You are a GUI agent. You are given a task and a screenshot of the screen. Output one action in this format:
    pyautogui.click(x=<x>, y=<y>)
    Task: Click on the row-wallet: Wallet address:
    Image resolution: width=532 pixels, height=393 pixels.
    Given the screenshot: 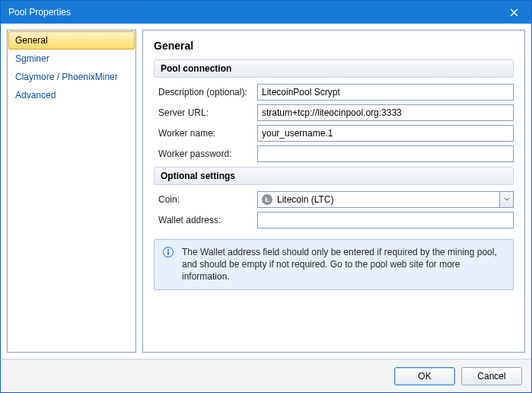 What is the action you would take?
    pyautogui.click(x=333, y=220)
    